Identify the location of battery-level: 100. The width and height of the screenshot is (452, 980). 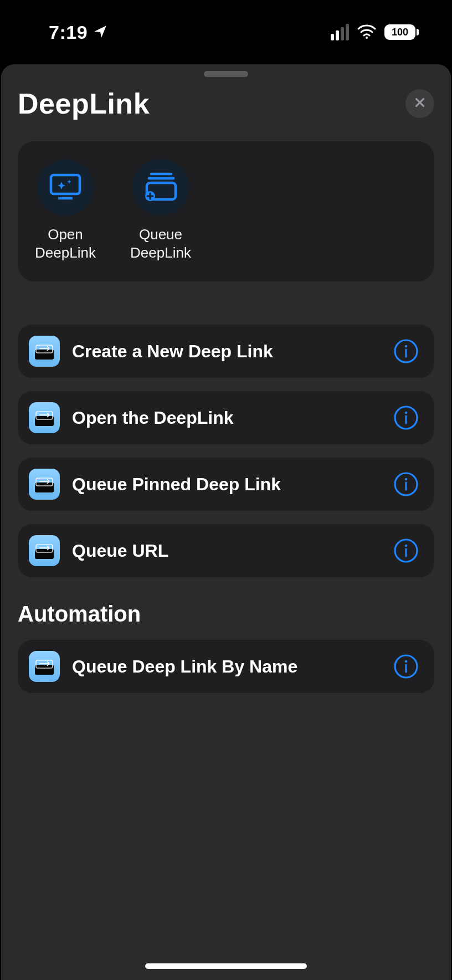
(400, 32).